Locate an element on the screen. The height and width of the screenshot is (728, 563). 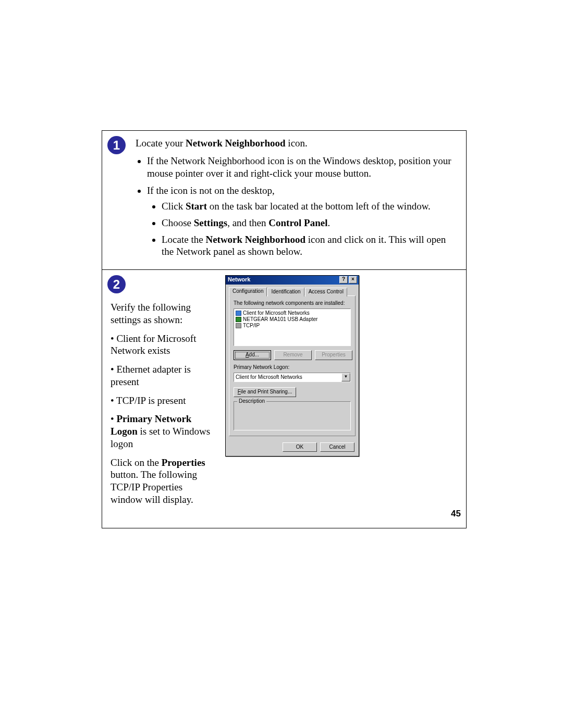
network-dialog: Network ? × Configuration Identification… is located at coordinates (292, 366).